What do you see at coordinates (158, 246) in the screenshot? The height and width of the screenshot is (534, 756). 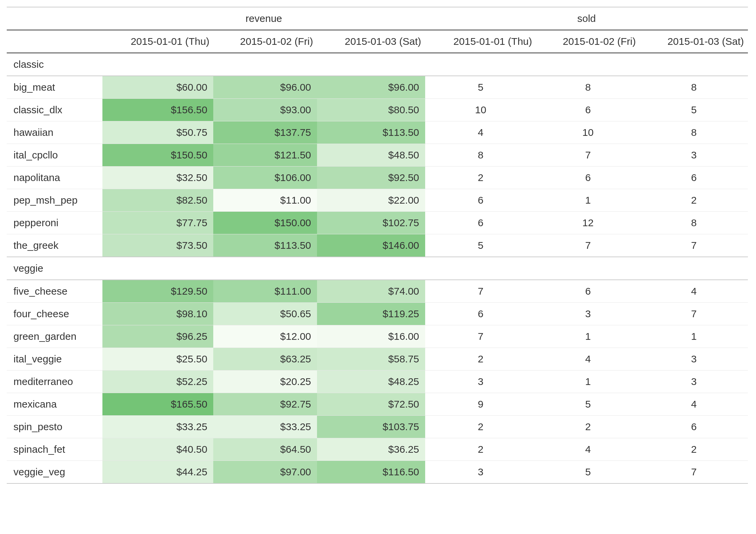 I see `revenue-cell: $73.50` at bounding box center [158, 246].